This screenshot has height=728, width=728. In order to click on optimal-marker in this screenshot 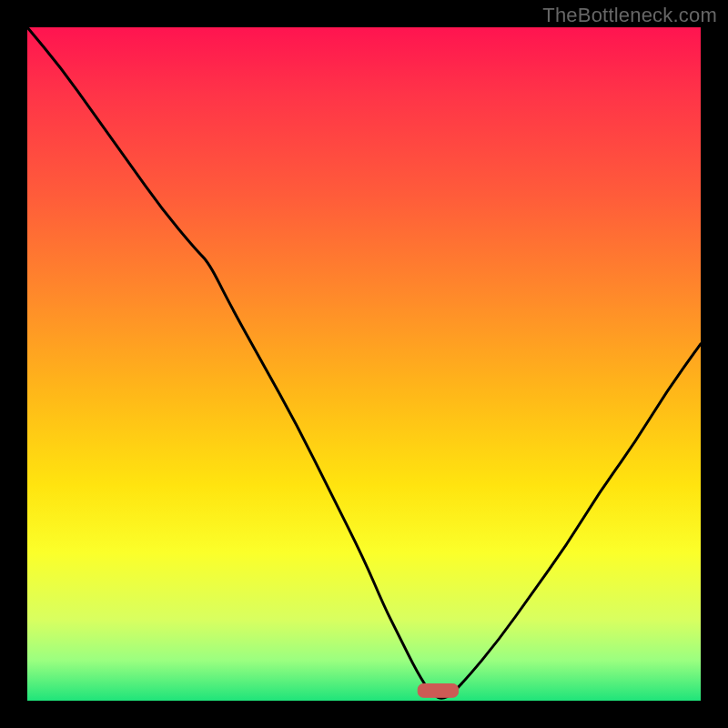, I will do `click(438, 692)`.